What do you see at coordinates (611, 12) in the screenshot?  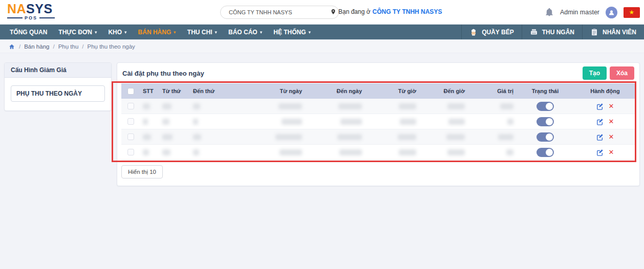 I see `avatar` at bounding box center [611, 12].